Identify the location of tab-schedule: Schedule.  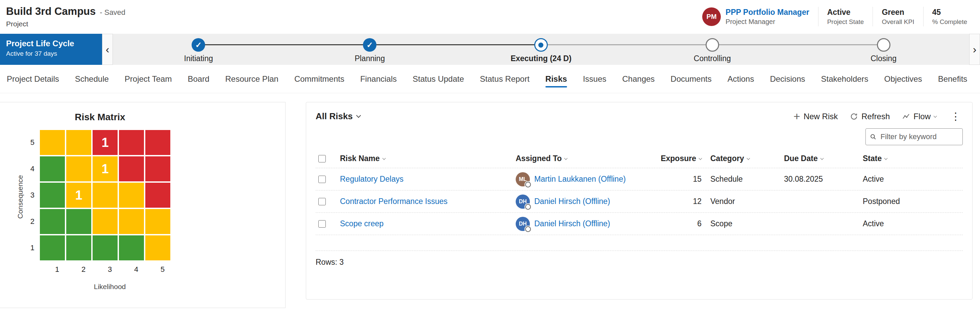
(92, 79).